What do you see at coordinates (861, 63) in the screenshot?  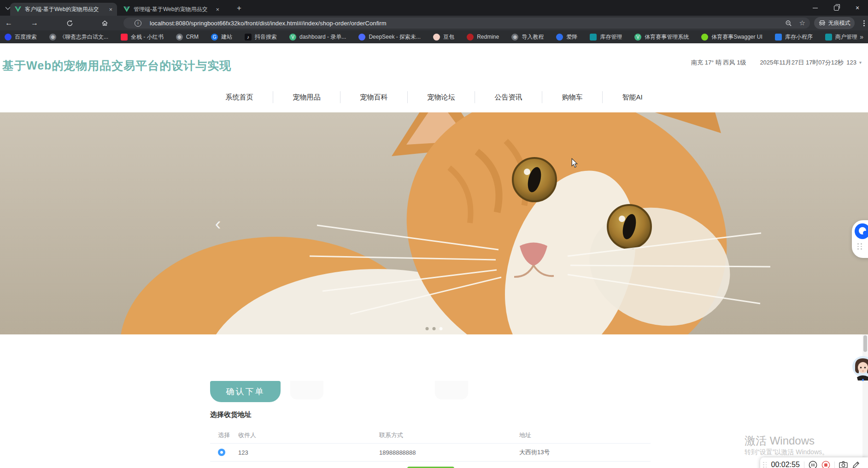 I see `chevron-down-icon: ▾` at bounding box center [861, 63].